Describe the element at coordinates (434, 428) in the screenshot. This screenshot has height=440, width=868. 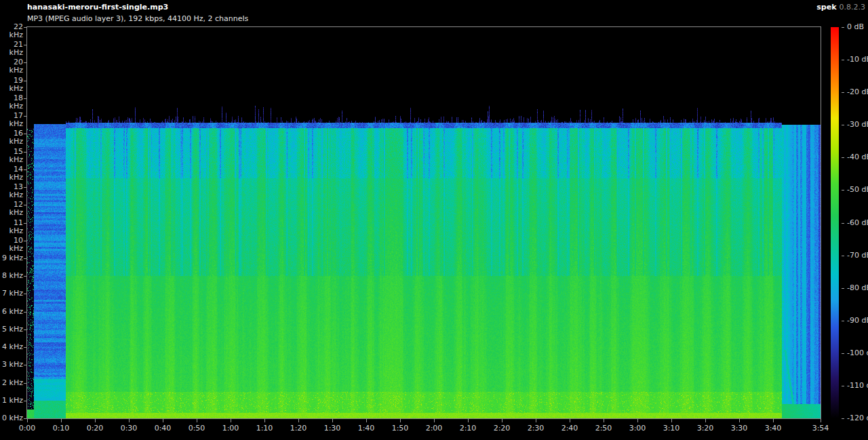
I see `time-tick-label: 2:00` at that location.